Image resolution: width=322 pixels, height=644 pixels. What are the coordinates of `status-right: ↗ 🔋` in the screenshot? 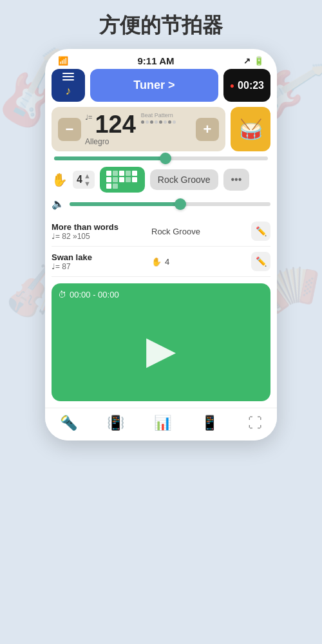 It's located at (254, 61).